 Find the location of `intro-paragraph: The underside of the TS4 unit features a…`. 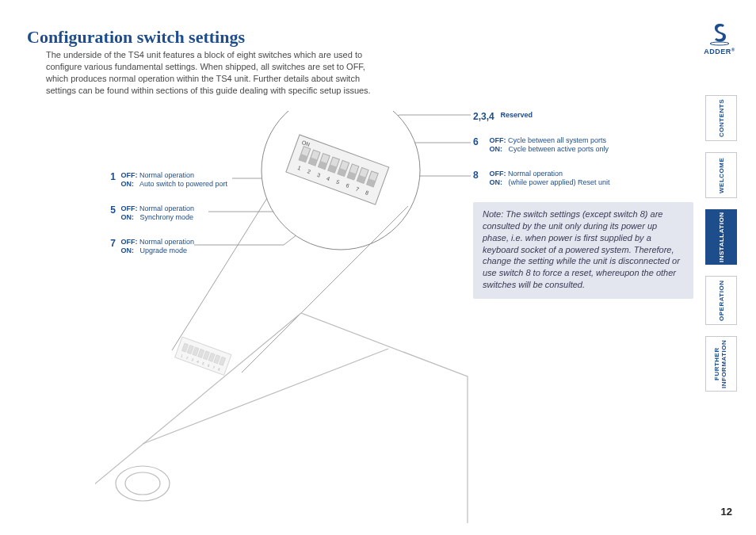

intro-paragraph: The underside of the TS4 unit features a… is located at coordinates (208, 73).